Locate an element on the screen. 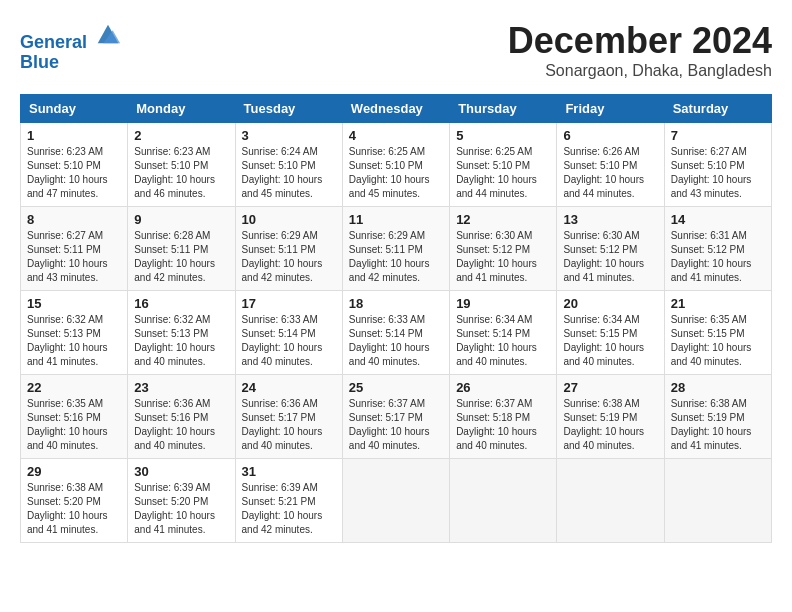 The image size is (792, 612). table-row: 5Sunrise: 6:25 AMSunset: 5:10 PMDaylight… is located at coordinates (504, 165).